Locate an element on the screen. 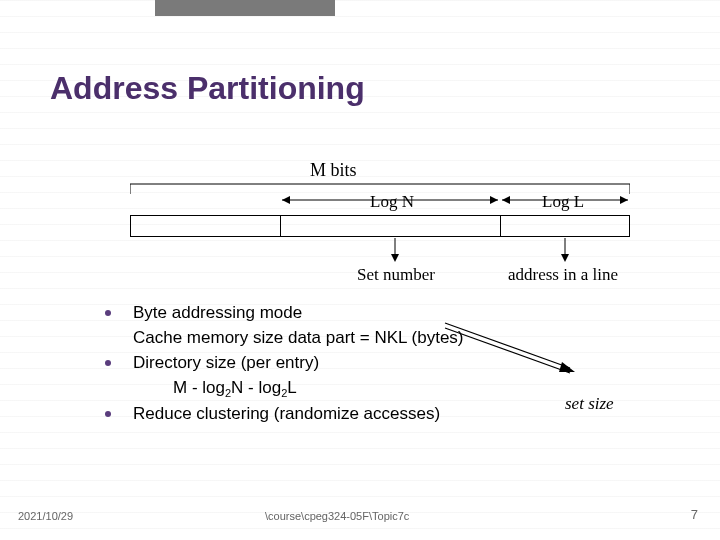 Image resolution: width=720 pixels, height=540 pixels. bullet-text: Cache memory size data part = NKL (bytes… is located at coordinates (298, 338).